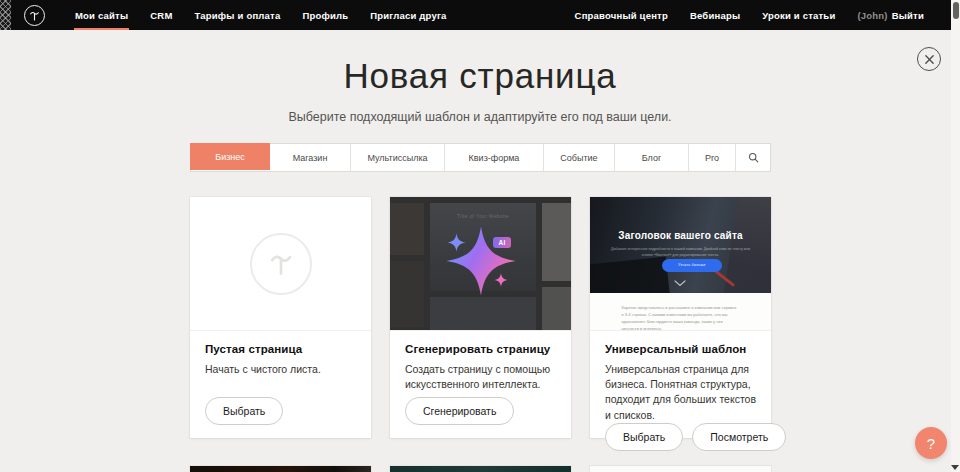 This screenshot has height=472, width=960. What do you see at coordinates (281, 264) in the screenshot?
I see `tilda-watermark-icon` at bounding box center [281, 264].